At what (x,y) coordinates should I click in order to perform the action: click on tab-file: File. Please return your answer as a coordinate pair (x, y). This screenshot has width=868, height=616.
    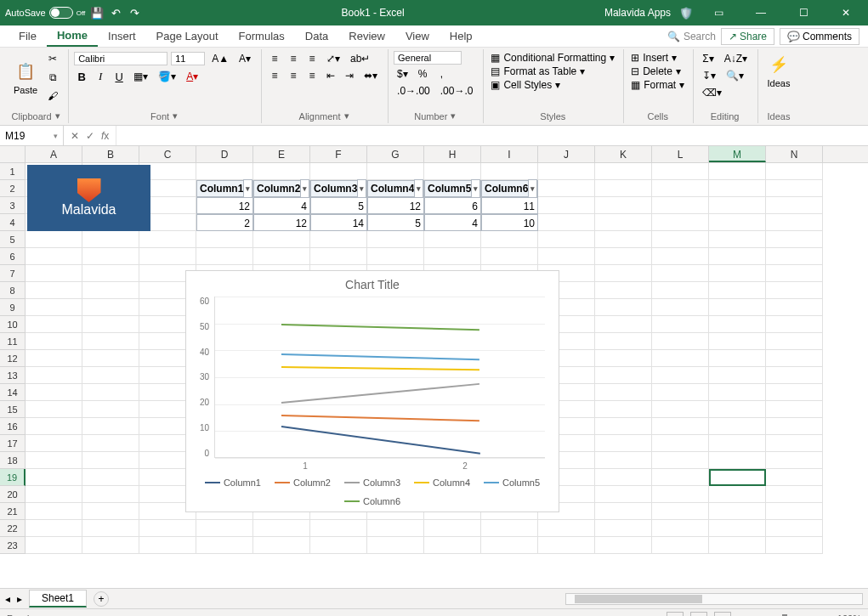
    Looking at the image, I should click on (27, 36).